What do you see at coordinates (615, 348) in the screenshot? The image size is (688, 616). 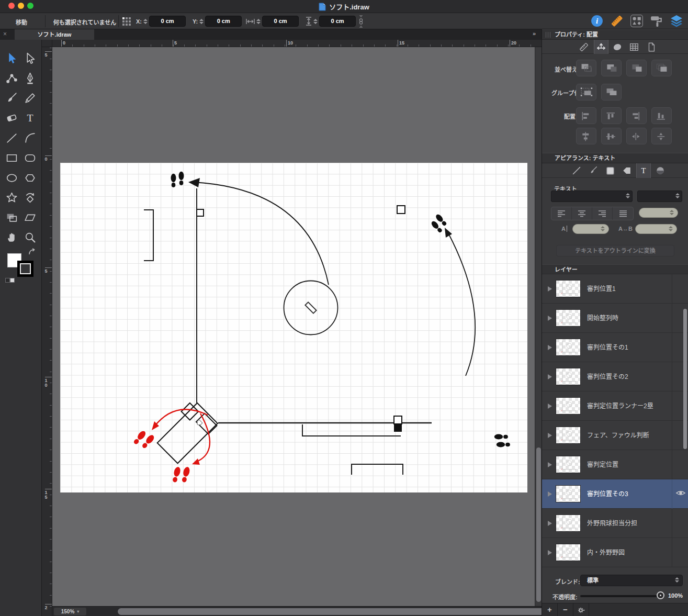 I see `layer-row: 審判位置その1` at bounding box center [615, 348].